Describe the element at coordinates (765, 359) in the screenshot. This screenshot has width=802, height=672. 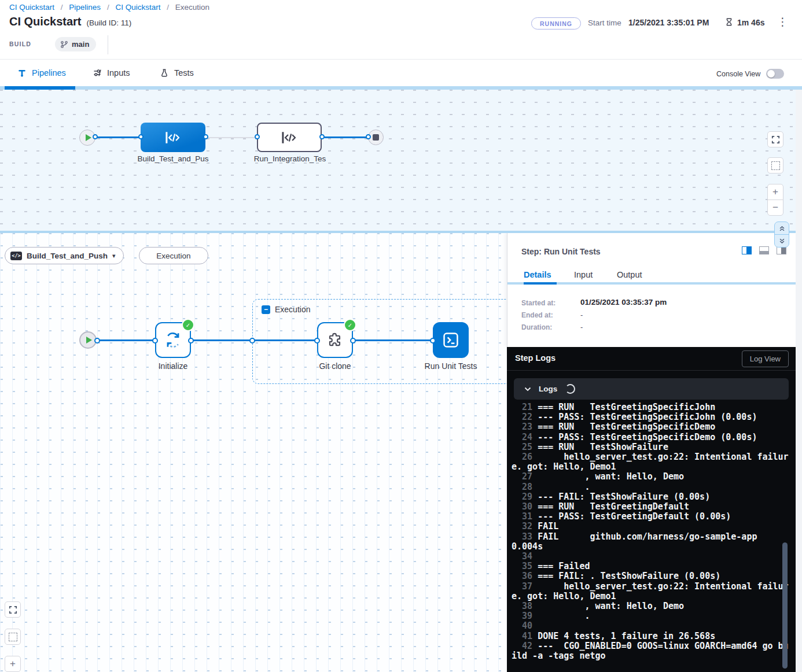
I see `log-view-button: Log View` at that location.